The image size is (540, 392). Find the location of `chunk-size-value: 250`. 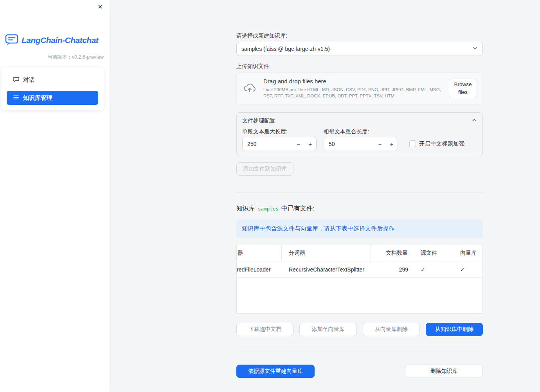

chunk-size-value: 250 is located at coordinates (268, 144).